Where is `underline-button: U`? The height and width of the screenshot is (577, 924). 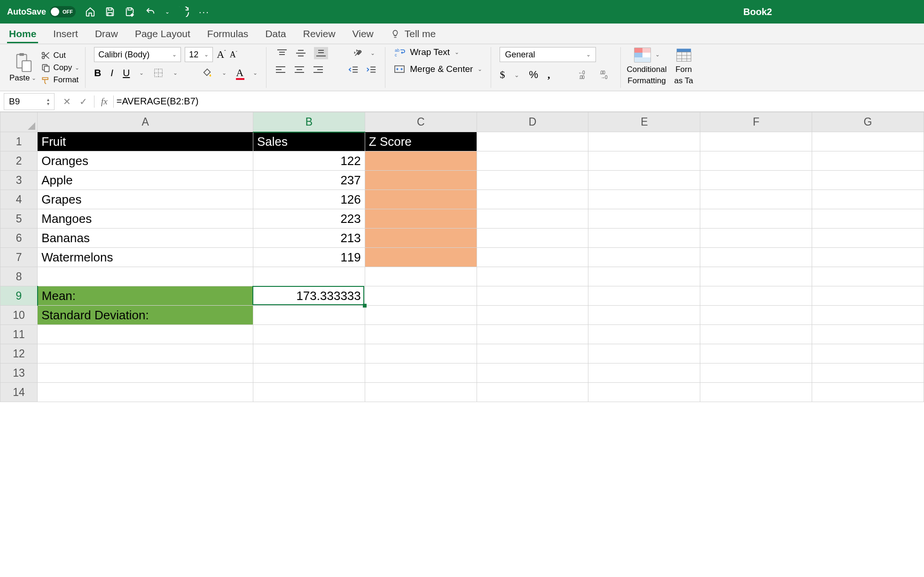
underline-button: U is located at coordinates (126, 73).